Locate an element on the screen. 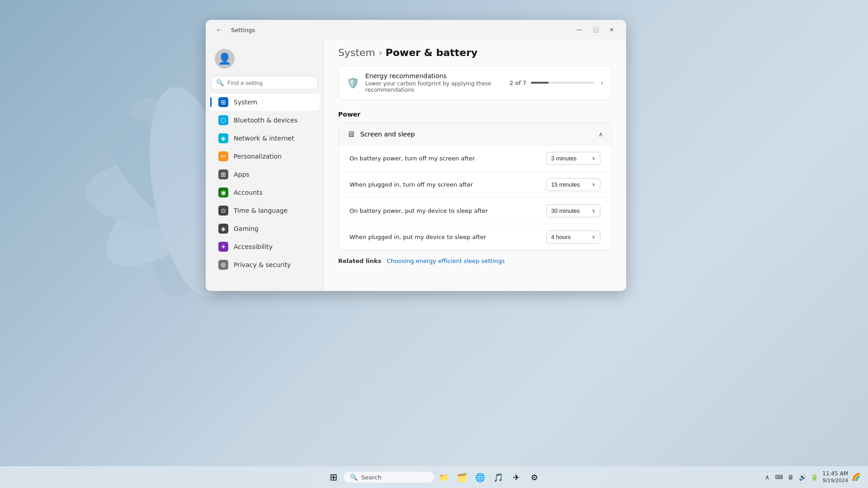 Image resolution: width=868 pixels, height=488 pixels. sidebar-item-label: Accessibility is located at coordinates (253, 247).